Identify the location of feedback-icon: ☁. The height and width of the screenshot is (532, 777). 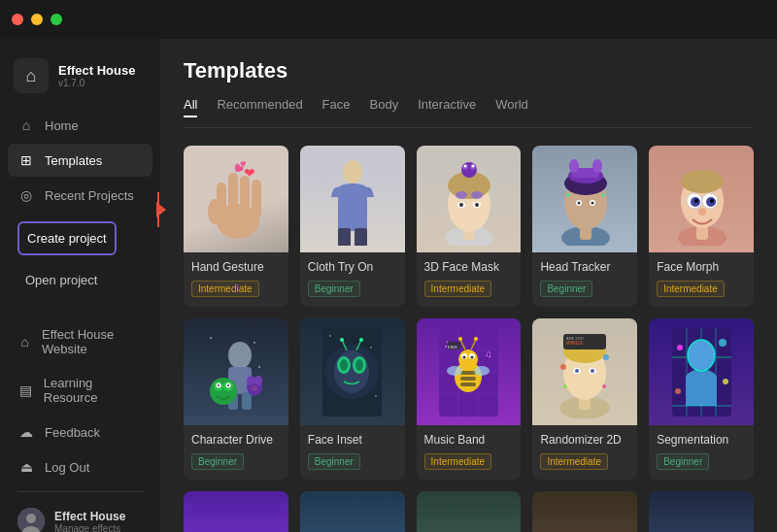
(26, 432).